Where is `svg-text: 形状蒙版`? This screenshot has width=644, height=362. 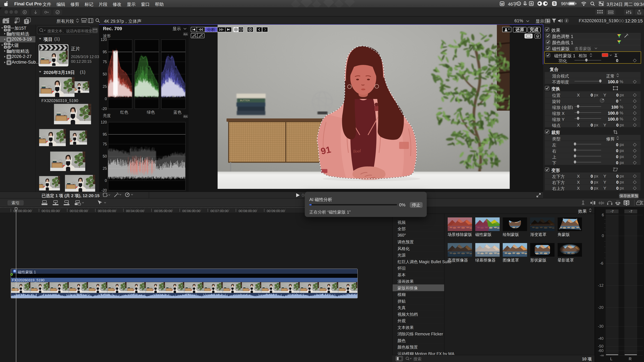 svg-text: 形状蒙版 is located at coordinates (538, 260).